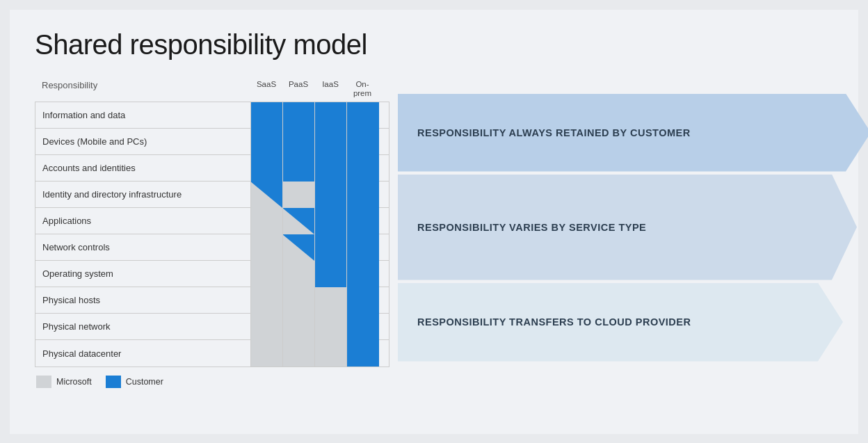 The height and width of the screenshot is (443, 868). What do you see at coordinates (143, 168) in the screenshot?
I see `row-label: Accounts and identities` at bounding box center [143, 168].